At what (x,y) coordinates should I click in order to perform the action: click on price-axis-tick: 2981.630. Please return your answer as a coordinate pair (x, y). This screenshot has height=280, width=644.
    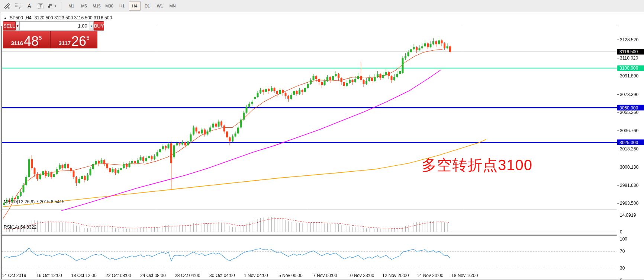
    Looking at the image, I should click on (629, 185).